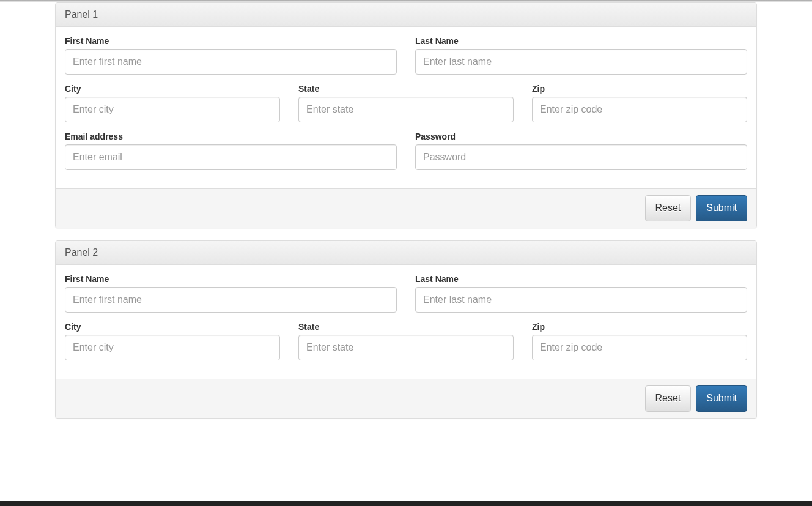  What do you see at coordinates (406, 15) in the screenshot?
I see `panel-1-heading: Panel 1` at bounding box center [406, 15].